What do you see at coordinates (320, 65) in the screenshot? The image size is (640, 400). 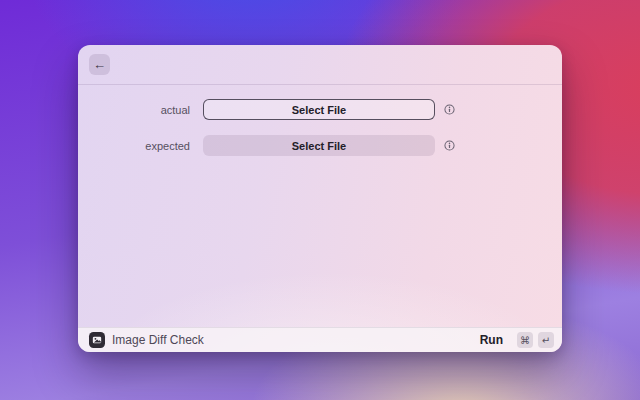 I see `window-header: ←` at bounding box center [320, 65].